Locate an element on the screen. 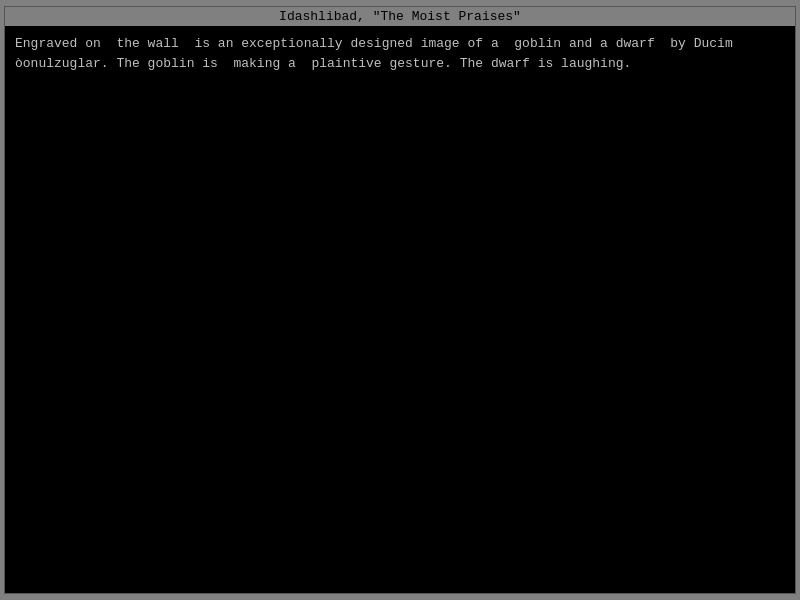 Image resolution: width=800 pixels, height=600 pixels. title-bar: Idashlibad, "The Moist Praises" is located at coordinates (400, 16).